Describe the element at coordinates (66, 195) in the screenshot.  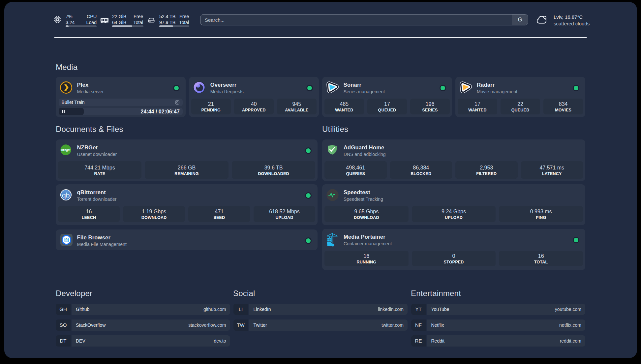
I see `svg-text: qb` at that location.